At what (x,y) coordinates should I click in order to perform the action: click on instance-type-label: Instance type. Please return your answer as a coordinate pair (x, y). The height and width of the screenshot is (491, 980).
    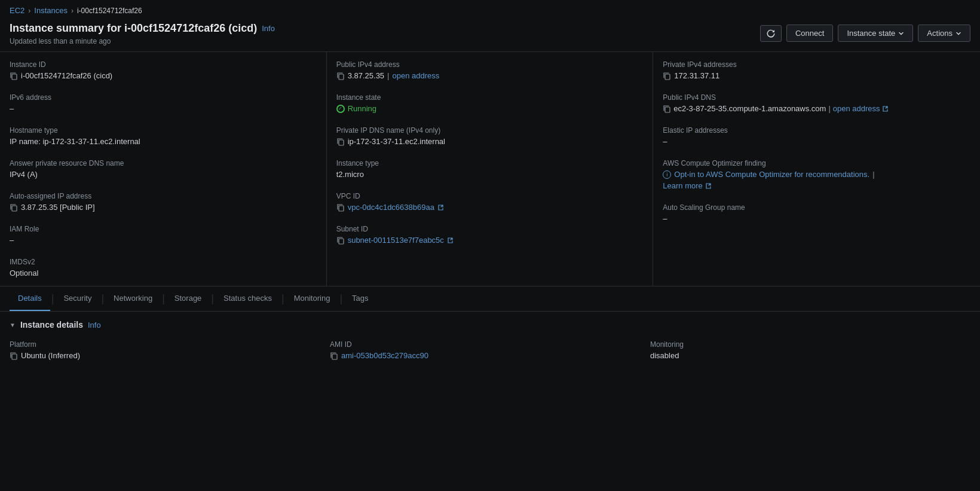
    Looking at the image, I should click on (490, 163).